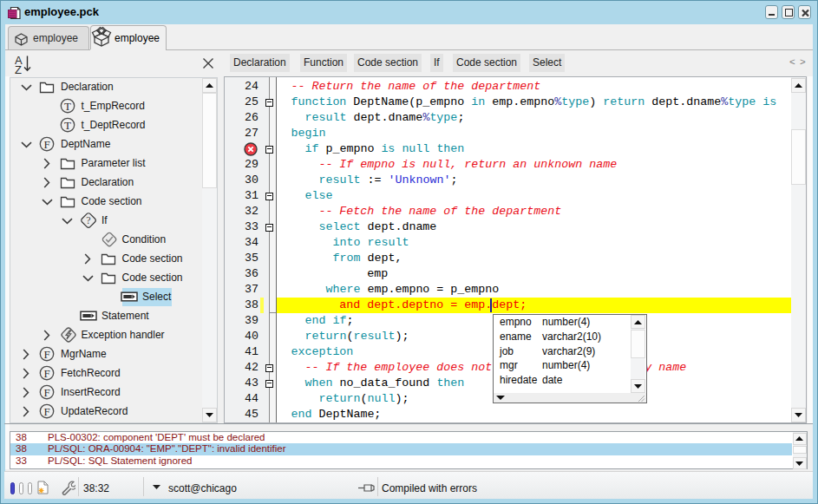 The height and width of the screenshot is (504, 818). Describe the element at coordinates (18, 69) in the screenshot. I see `svg-text: Z` at that location.